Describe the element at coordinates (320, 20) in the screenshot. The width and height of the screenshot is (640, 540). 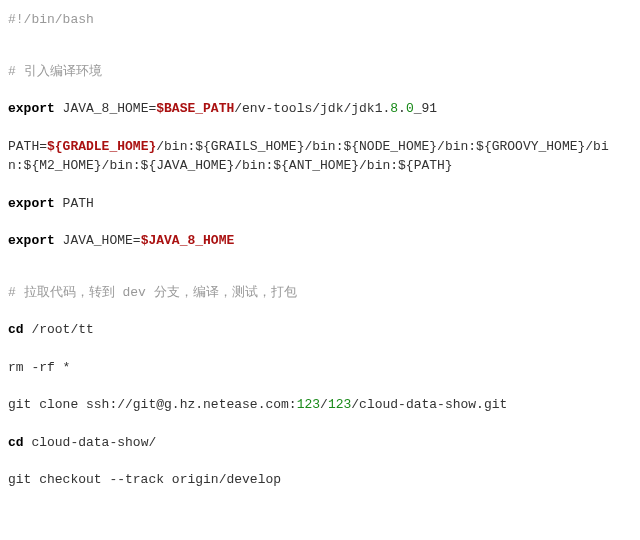
I see `code-line-shebang: #!/bin/bash` at that location.